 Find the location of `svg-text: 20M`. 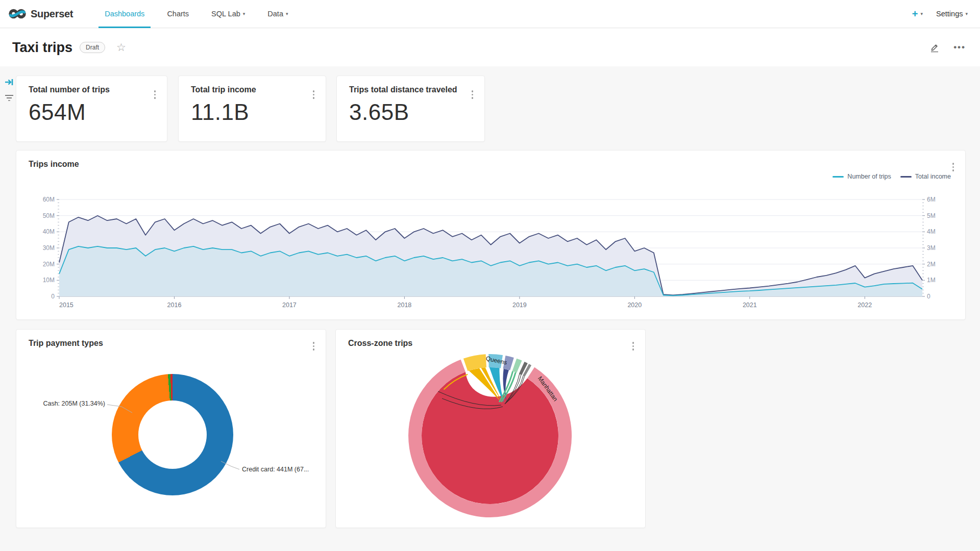

svg-text: 20M is located at coordinates (49, 264).